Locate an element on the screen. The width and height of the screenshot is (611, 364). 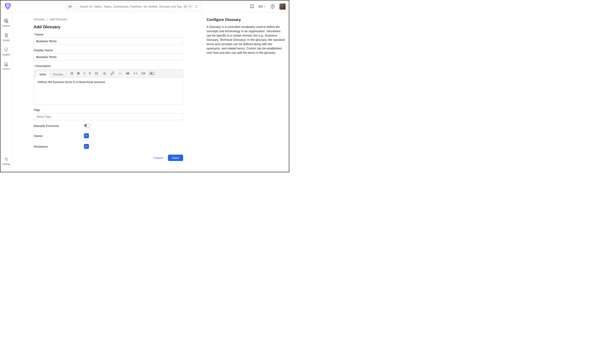
kbd-k: K is located at coordinates (190, 6).